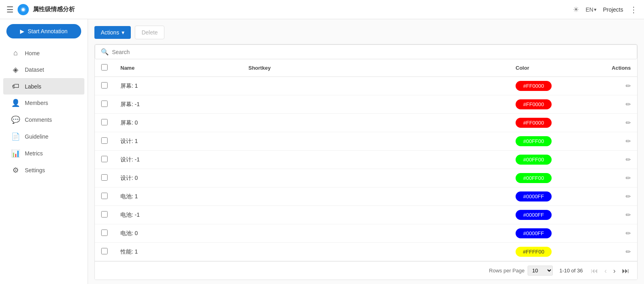 The image size is (644, 284). I want to click on dataset-icon: ◈, so click(16, 70).